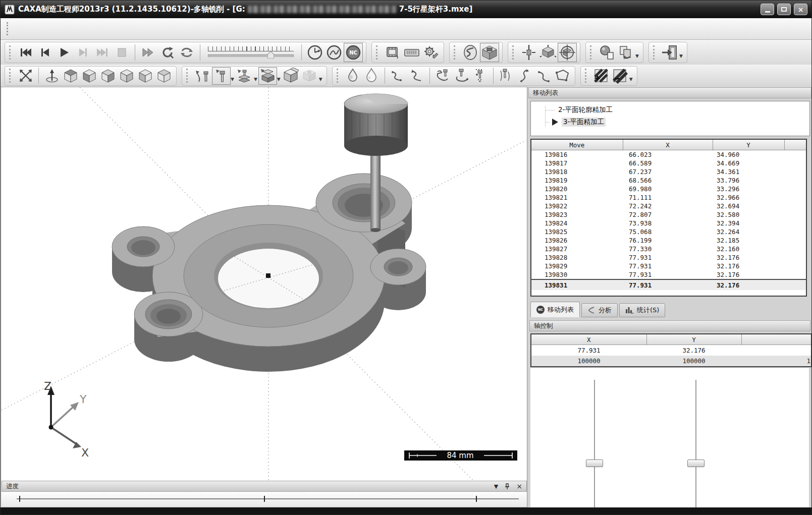 The height and width of the screenshot is (515, 812). What do you see at coordinates (145, 76) in the screenshot?
I see `left-view-button` at bounding box center [145, 76].